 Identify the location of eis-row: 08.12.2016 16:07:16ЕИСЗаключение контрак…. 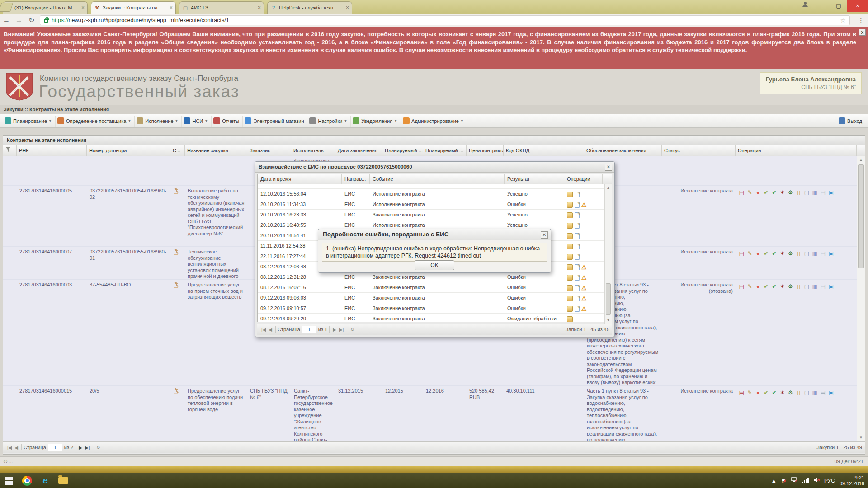
(435, 287).